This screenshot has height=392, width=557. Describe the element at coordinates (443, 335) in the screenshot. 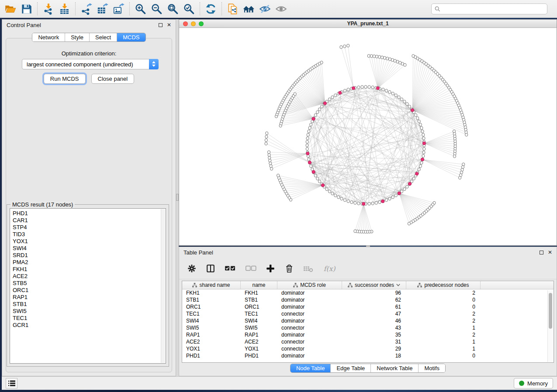

I see `cell-predecessor-nodes: 2` at that location.